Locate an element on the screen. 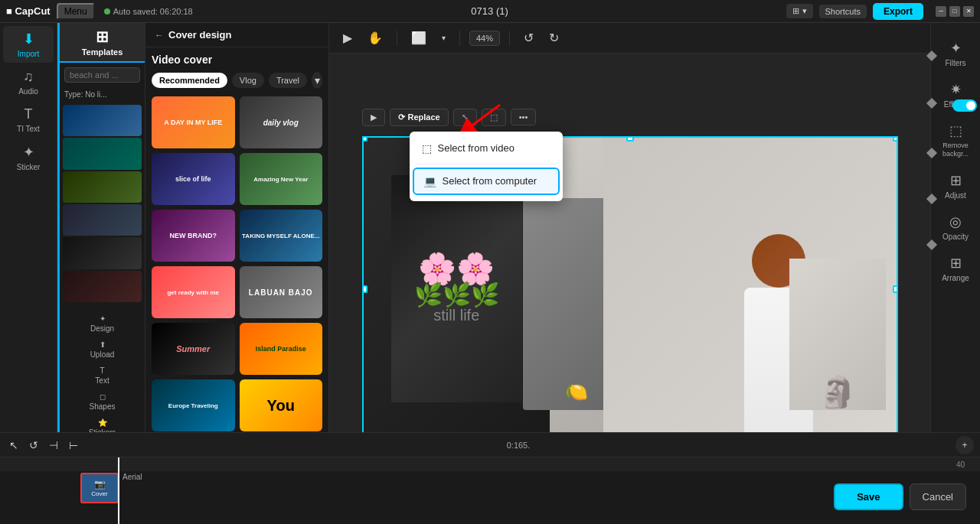  handle-top-right is located at coordinates (896, 139).